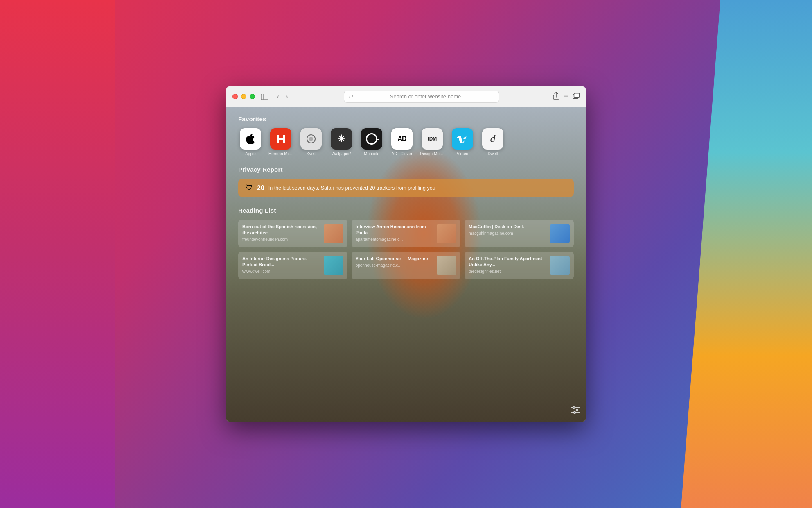  I want to click on sidebar-toggle-button, so click(265, 97).